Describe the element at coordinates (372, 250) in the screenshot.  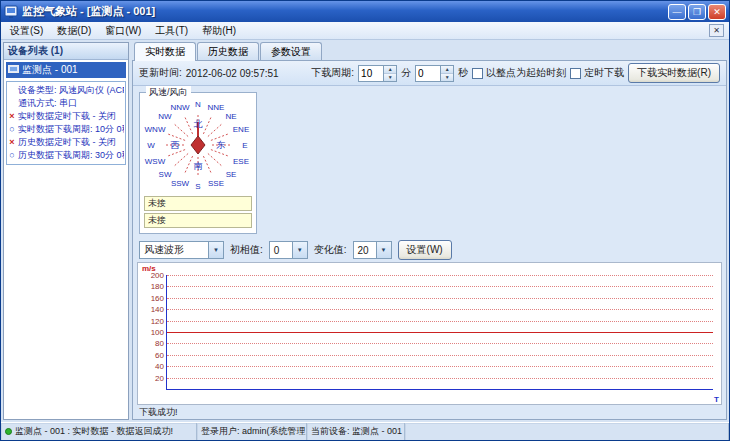
I see `delta-select: 20 ▼` at that location.